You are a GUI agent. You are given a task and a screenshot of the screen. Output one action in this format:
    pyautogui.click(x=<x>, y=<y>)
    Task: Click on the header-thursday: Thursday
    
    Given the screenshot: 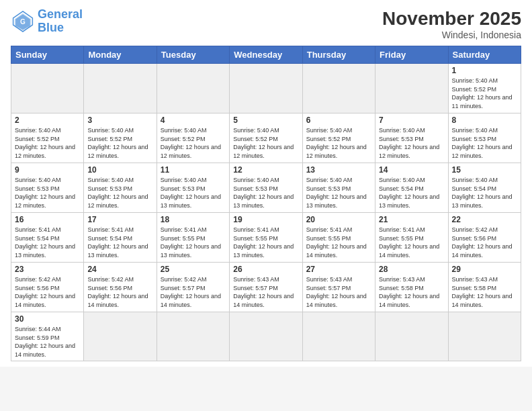 What is the action you would take?
    pyautogui.click(x=339, y=55)
    